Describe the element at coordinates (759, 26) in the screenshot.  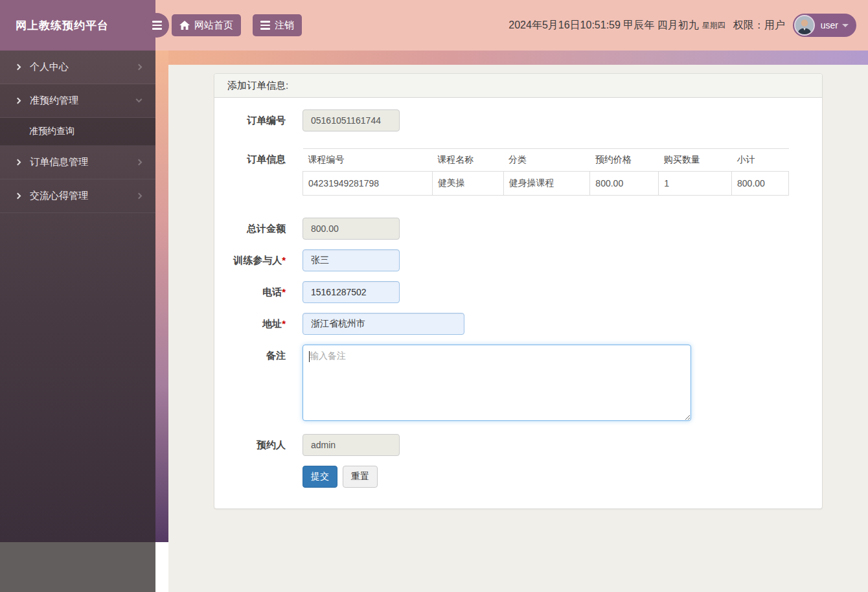
I see `role-text: 权限：用户` at that location.